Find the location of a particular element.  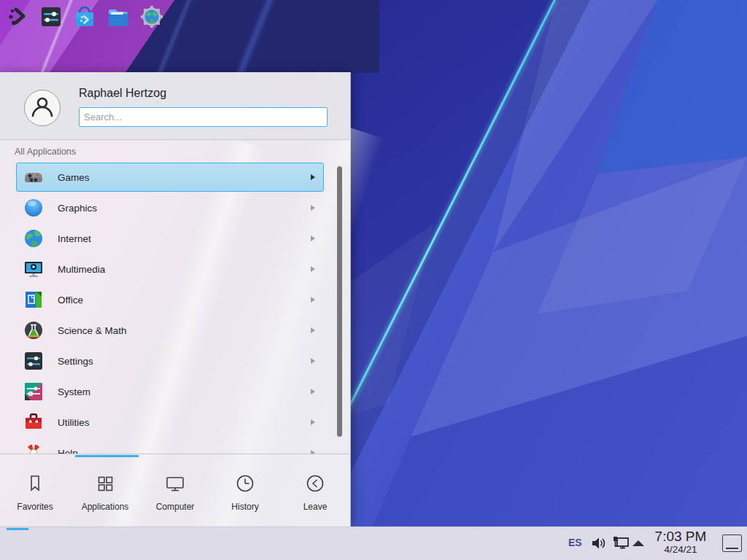

wired-network-icon is located at coordinates (621, 545).